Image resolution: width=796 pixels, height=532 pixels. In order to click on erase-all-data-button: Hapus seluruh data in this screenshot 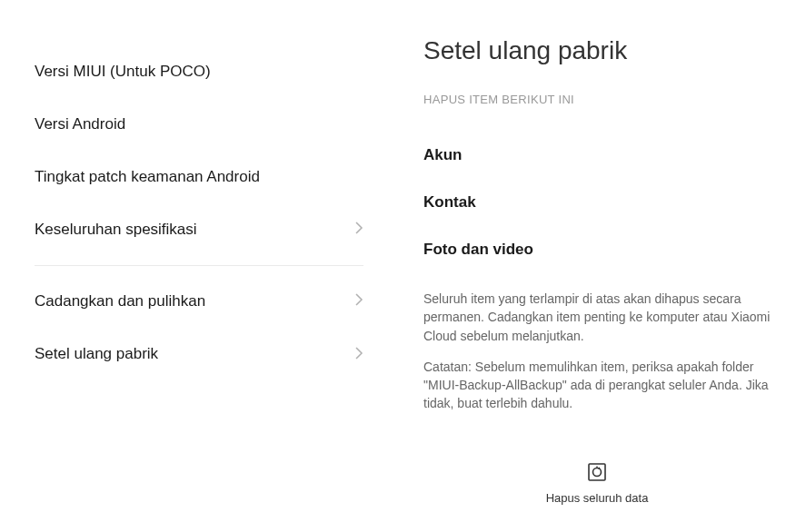, I will do `click(597, 483)`.